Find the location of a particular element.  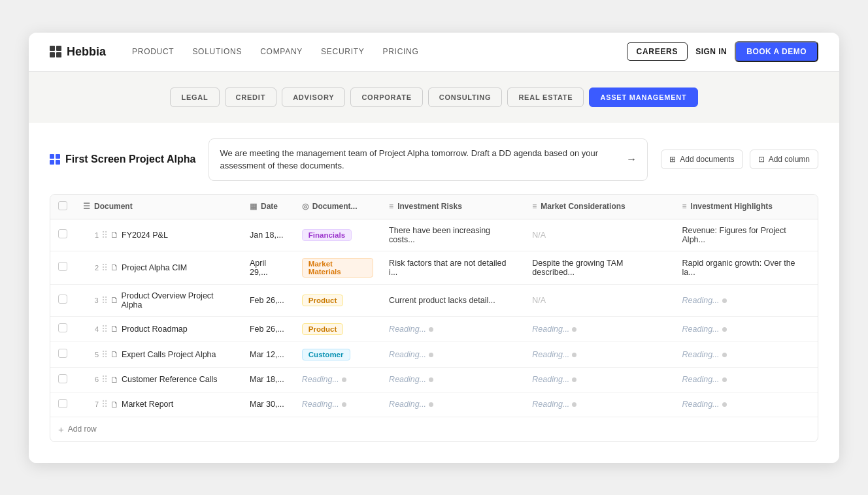

th-risks: ≡ Investment Risks is located at coordinates (452, 207).